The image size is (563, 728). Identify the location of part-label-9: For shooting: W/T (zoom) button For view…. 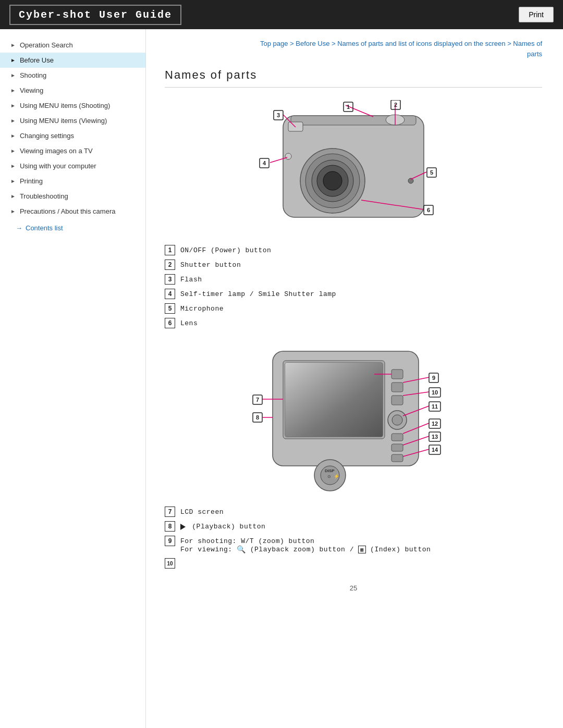
(305, 546).